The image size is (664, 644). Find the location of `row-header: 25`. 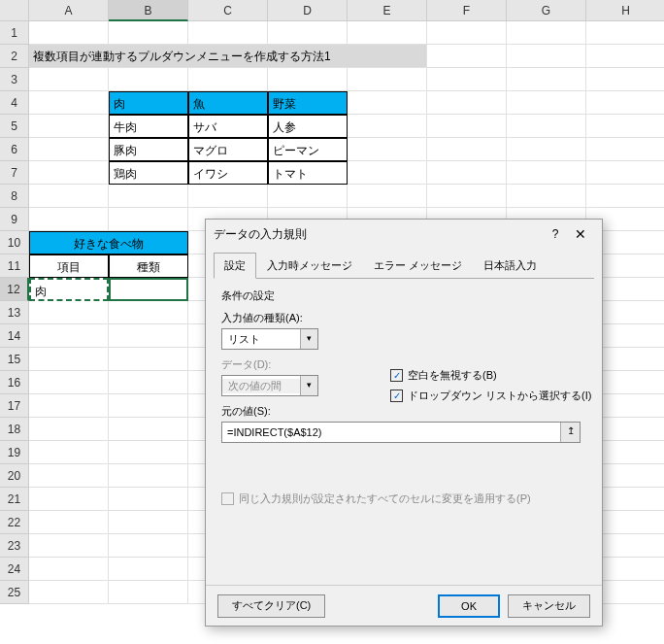

row-header: 25 is located at coordinates (15, 593).